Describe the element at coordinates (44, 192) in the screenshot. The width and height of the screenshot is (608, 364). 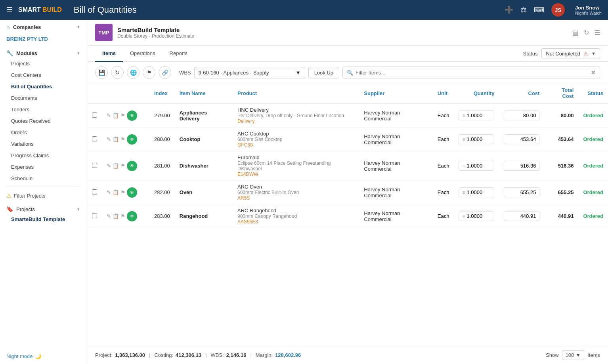
I see `sidebar: ⌂ Companies ▼ BREINZ PTY LTD 🔧 Modules ▼…` at that location.